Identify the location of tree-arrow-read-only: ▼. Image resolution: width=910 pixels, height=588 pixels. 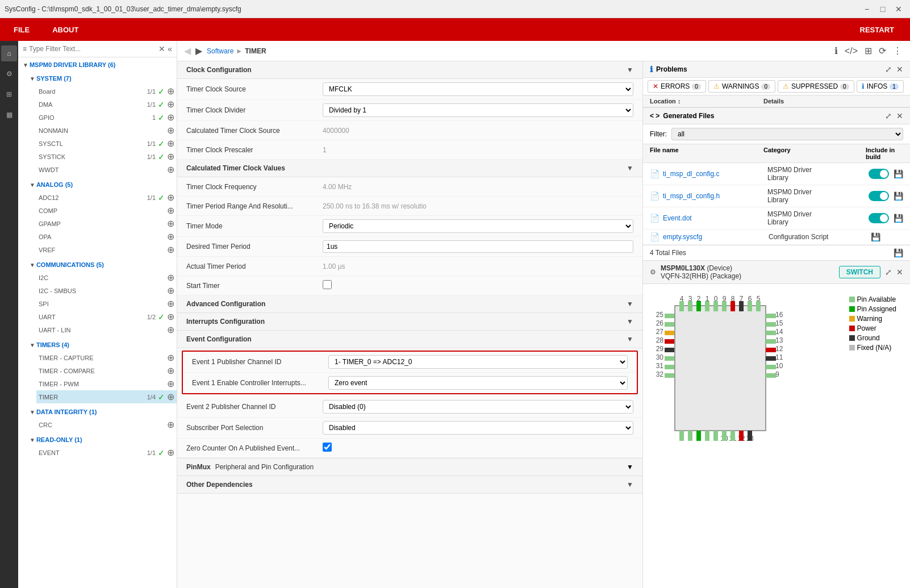
(32, 440).